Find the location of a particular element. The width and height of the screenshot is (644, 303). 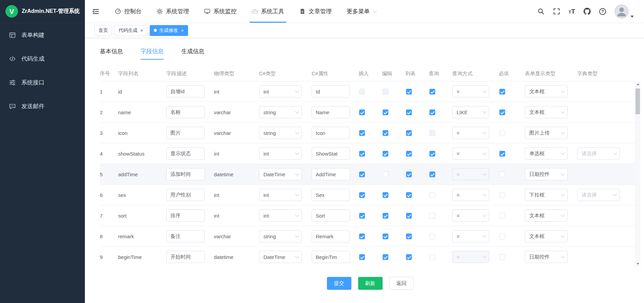

nav-item-system-monitor: 系统监控 is located at coordinates (220, 12).